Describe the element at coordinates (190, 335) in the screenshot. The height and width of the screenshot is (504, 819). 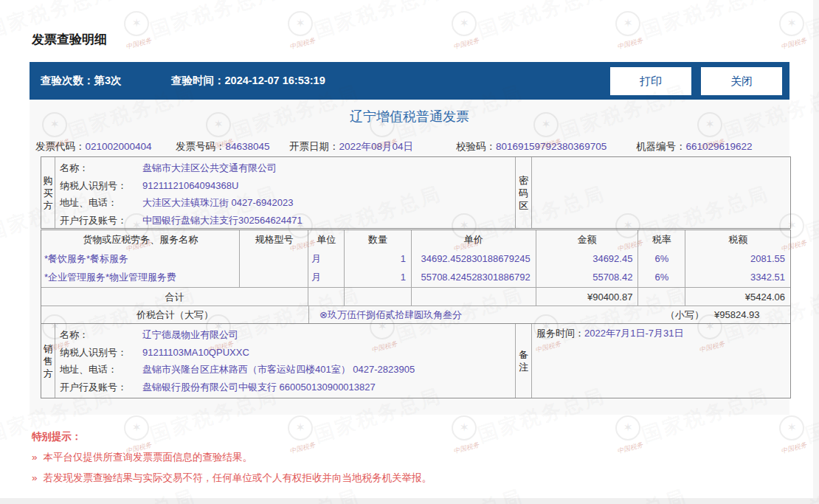
I see `seller-name-value: 辽宁德晟物业有限公司` at that location.